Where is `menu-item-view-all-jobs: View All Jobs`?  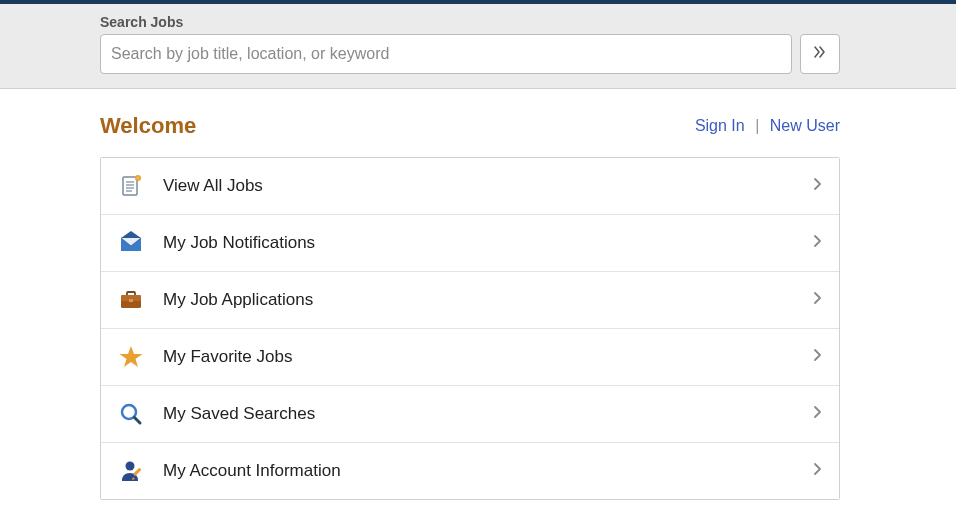 menu-item-view-all-jobs: View All Jobs is located at coordinates (470, 186).